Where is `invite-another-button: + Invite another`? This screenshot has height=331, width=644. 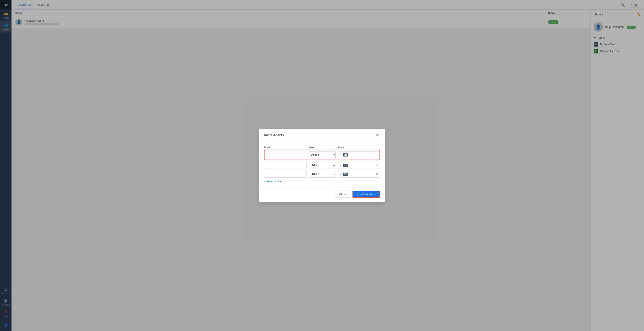
invite-another-button: + Invite another is located at coordinates (274, 181).